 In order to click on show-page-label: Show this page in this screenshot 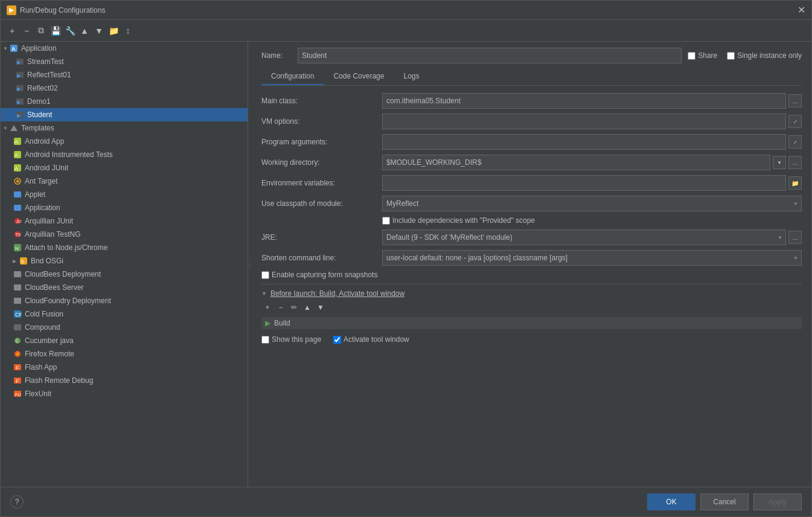, I will do `click(291, 339)`.